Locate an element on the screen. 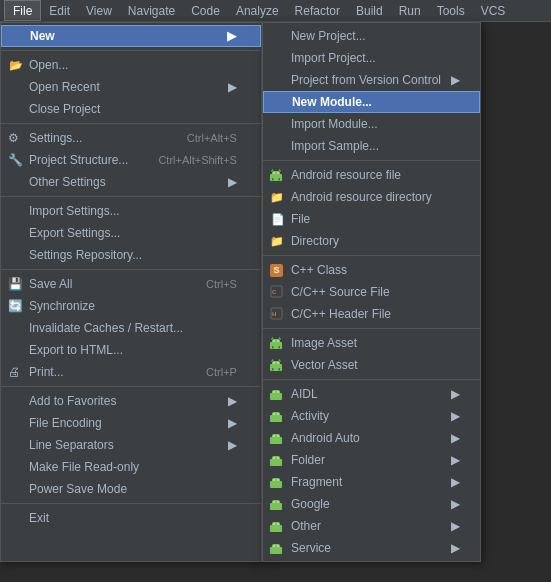 The height and width of the screenshot is (582, 551). android-resource-dir: 📁 Android resource directory is located at coordinates (372, 197).